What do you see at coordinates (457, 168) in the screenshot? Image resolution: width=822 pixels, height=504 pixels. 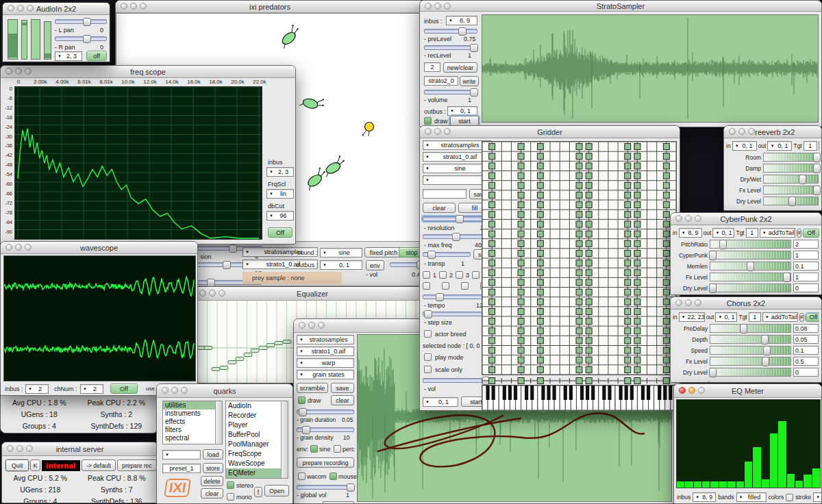 I see `sound-dropdown: ▼sine` at bounding box center [457, 168].